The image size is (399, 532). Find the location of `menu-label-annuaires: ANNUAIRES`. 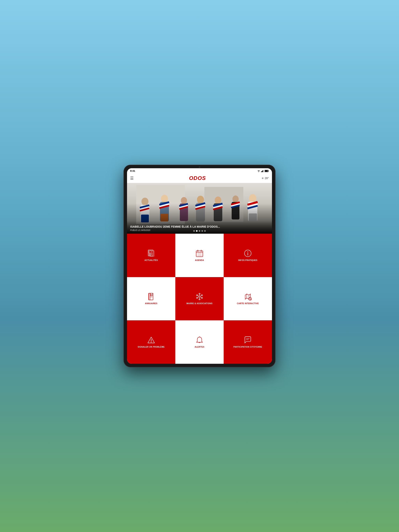

menu-label-annuaires: ANNUAIRES is located at coordinates (151, 304).